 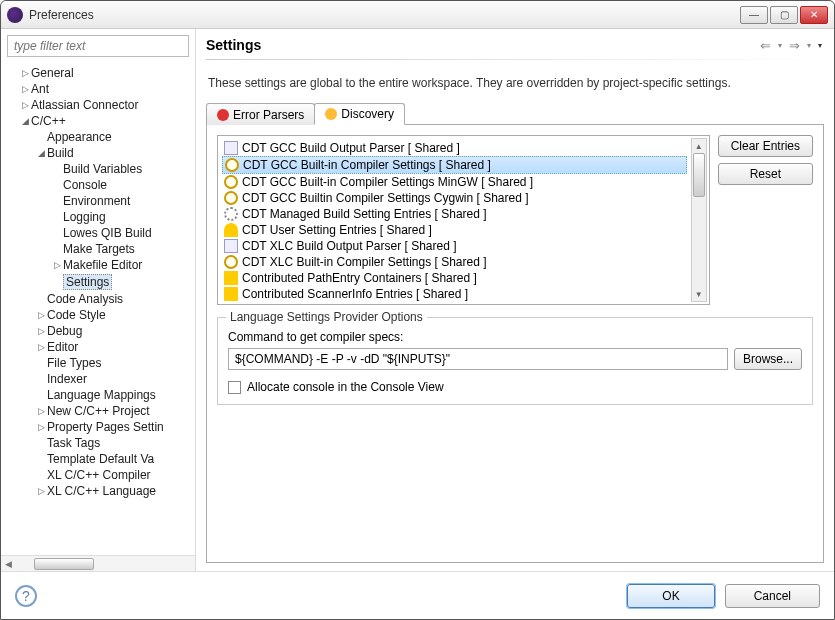 I want to click on provider-item: CDT GCC Build Output Parser [ Shared ], so click(x=454, y=148).